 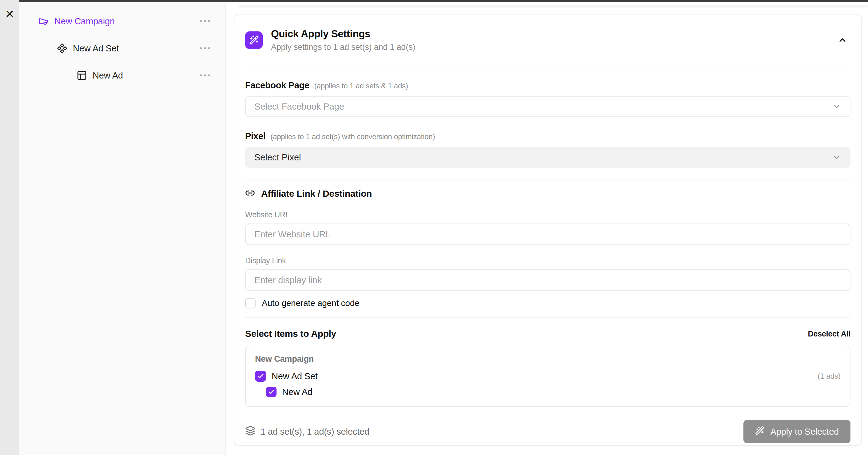 What do you see at coordinates (307, 432) in the screenshot?
I see `selection-summary: 1 ad set(s), 1 ad(s) selected` at bounding box center [307, 432].